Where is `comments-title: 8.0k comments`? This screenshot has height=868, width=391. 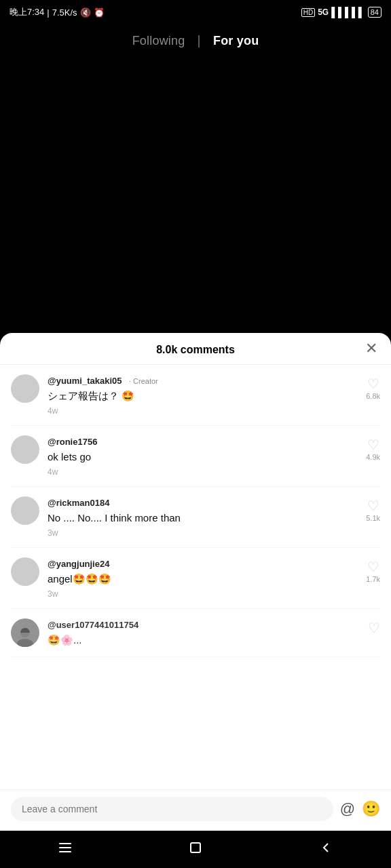 comments-title: 8.0k comments is located at coordinates (196, 350).